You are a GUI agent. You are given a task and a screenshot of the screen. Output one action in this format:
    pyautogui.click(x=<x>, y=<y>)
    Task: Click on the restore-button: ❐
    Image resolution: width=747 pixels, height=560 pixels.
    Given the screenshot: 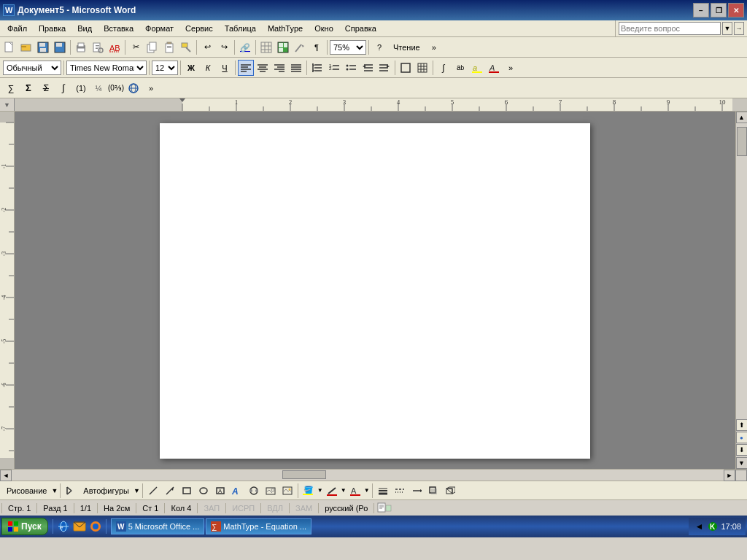 What is the action you would take?
    pyautogui.click(x=719, y=10)
    